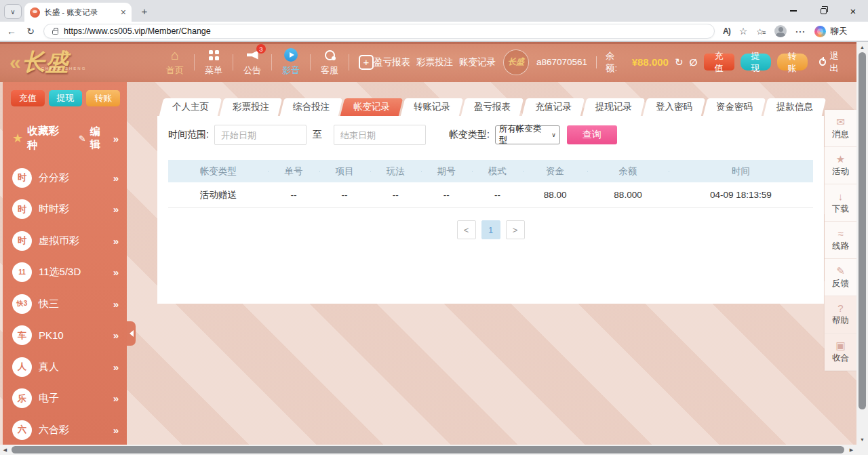 This screenshot has width=868, height=465. Describe the element at coordinates (13, 12) in the screenshot. I see `tab-search-button` at that location.